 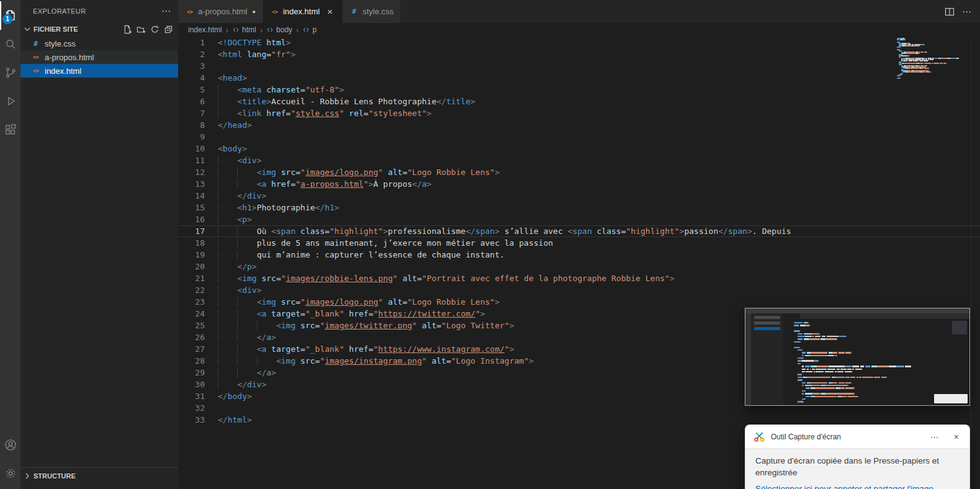 I want to click on notification-message: Capture d'écran copiée dans le Presse-pa…, so click(x=858, y=467).